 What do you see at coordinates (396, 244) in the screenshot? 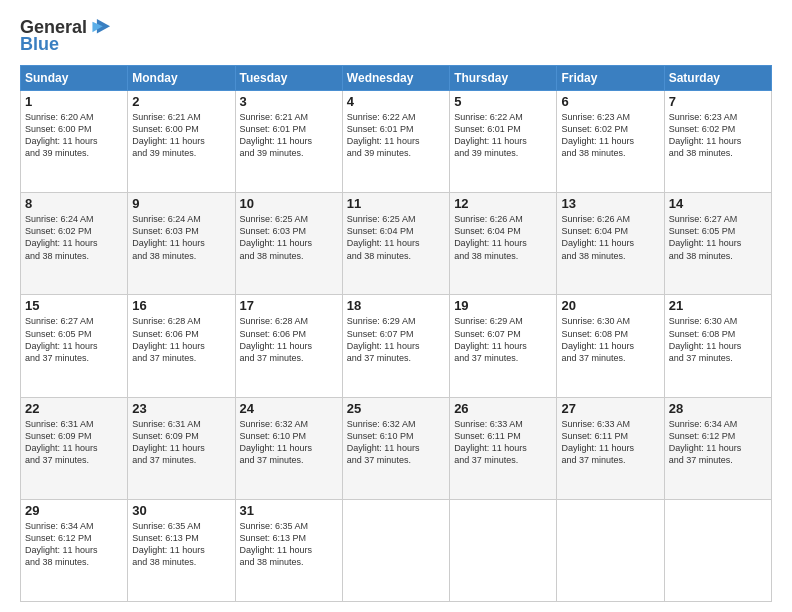
I see `table-row: 11Sunrise: 6:25 AMSunset: 6:04 PMDayligh…` at bounding box center [396, 244].